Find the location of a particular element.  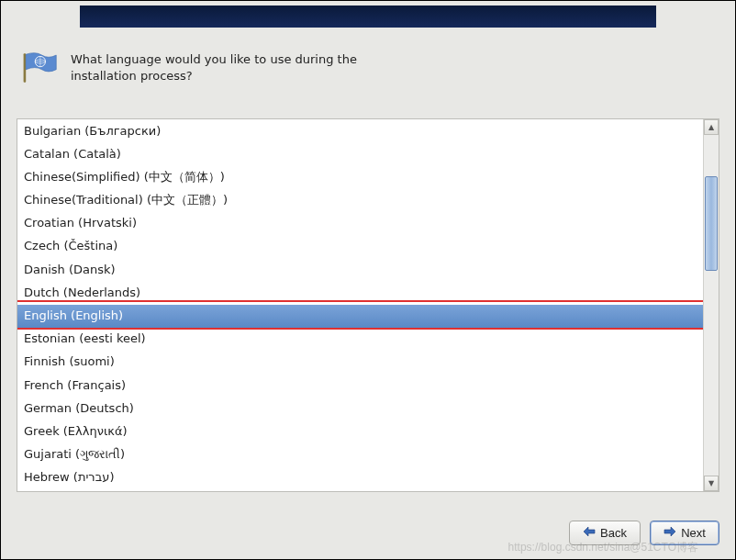

language-item: Estonian (eesti keel) is located at coordinates (360, 340).